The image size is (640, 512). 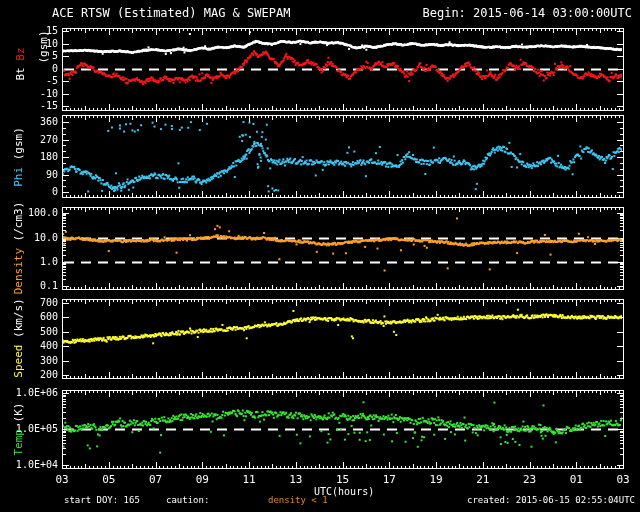 What do you see at coordinates (20, 54) in the screenshot?
I see `bz-label: Bz` at bounding box center [20, 54].